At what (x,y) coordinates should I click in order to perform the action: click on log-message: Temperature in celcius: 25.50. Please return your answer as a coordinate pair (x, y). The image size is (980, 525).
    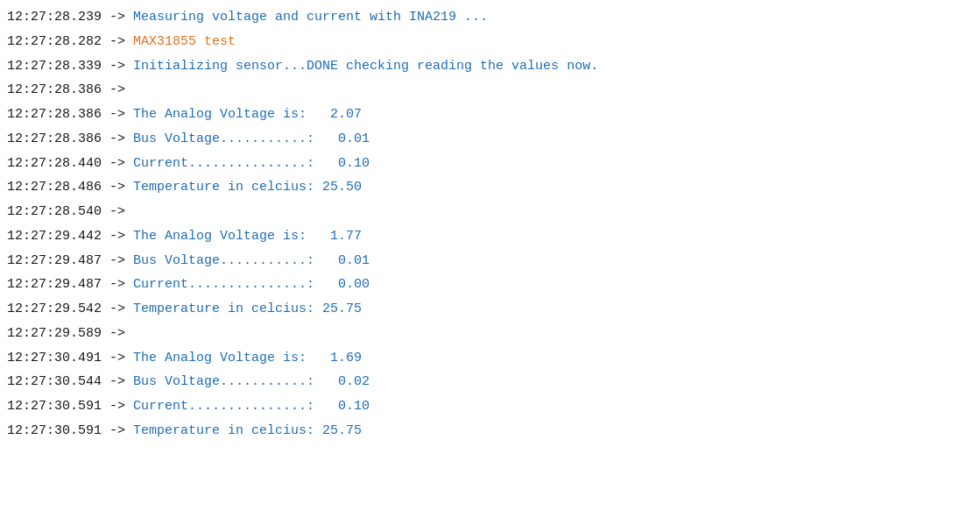
    Looking at the image, I should click on (247, 188).